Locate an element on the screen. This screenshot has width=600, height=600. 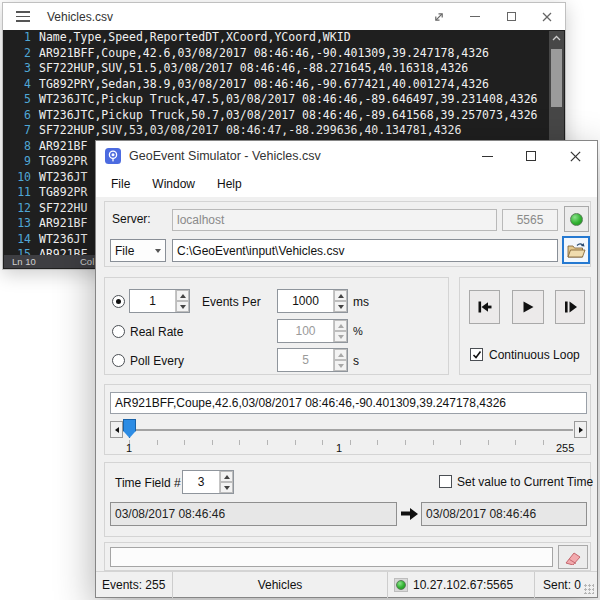
real-rate-radio is located at coordinates (118, 332).